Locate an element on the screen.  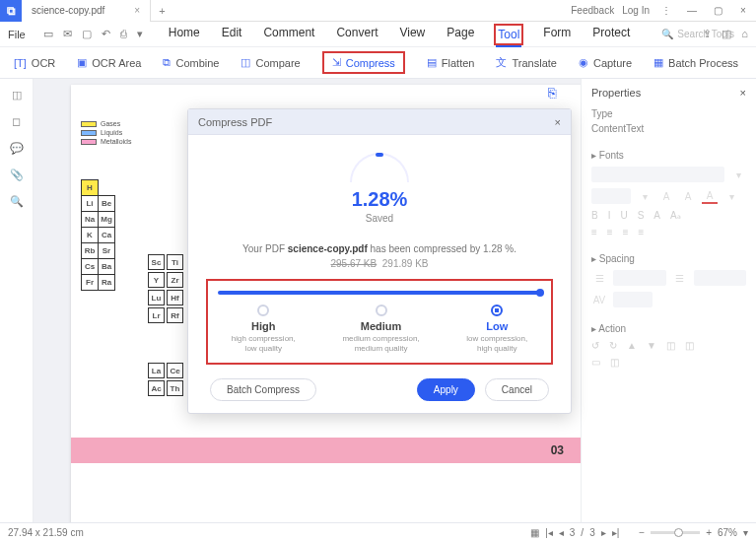
current-page: 3 is located at coordinates (573, 532).